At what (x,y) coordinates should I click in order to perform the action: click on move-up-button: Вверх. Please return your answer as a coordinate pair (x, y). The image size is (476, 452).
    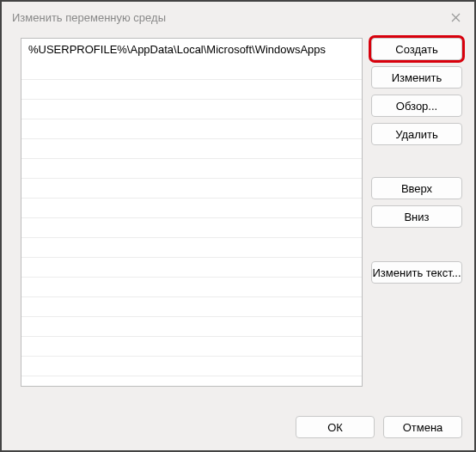
    Looking at the image, I should click on (417, 188).